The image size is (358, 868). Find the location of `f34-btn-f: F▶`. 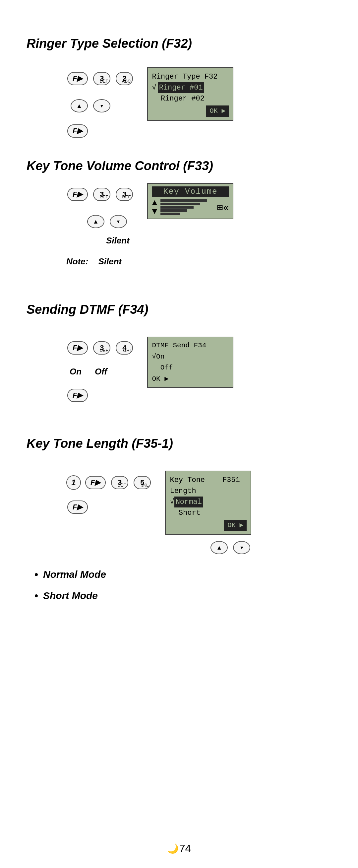

f34-btn-f: F▶ is located at coordinates (77, 348).